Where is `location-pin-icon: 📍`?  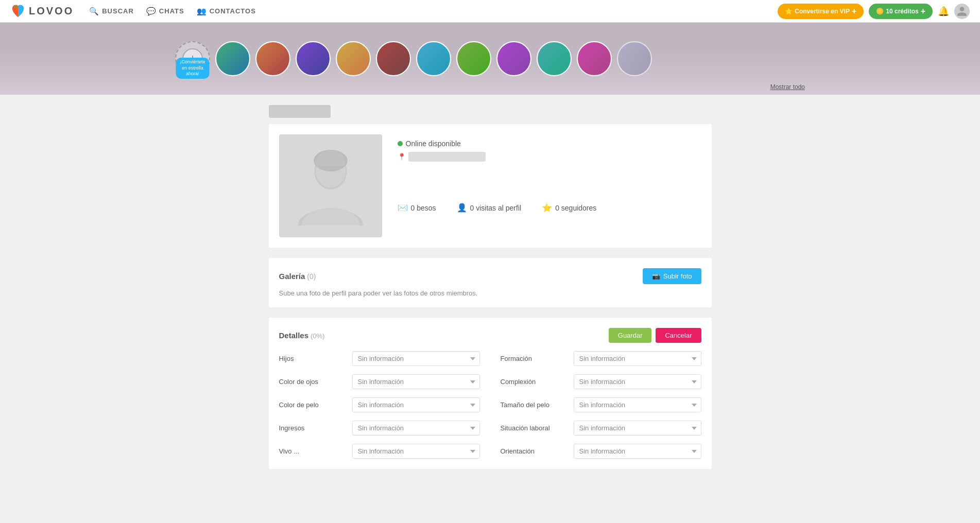
location-pin-icon: 📍 is located at coordinates (402, 156).